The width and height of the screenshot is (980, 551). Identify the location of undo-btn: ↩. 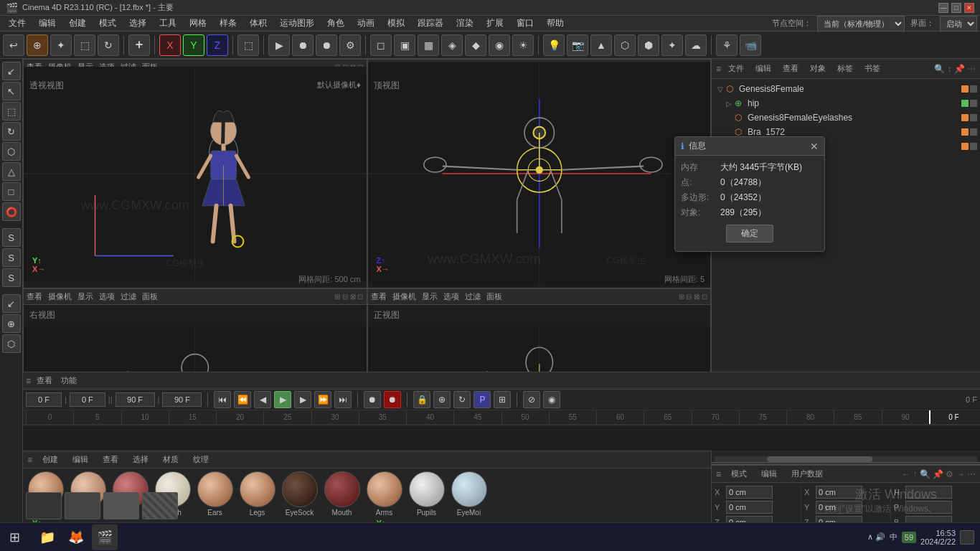
(14, 45).